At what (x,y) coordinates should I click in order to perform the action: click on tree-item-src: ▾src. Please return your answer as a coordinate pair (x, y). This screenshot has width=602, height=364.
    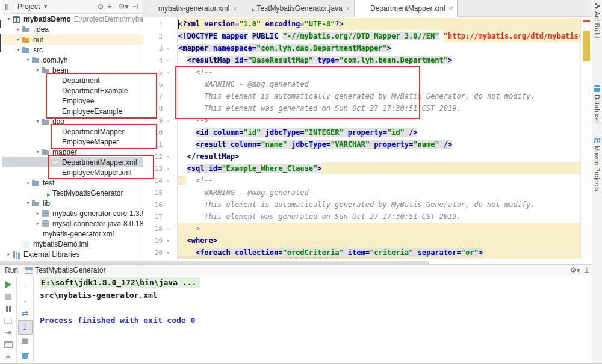
    Looking at the image, I should click on (72, 49).